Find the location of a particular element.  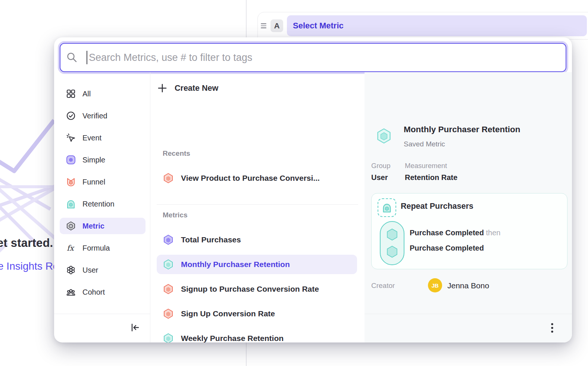

kebab-menu-icon is located at coordinates (552, 328).